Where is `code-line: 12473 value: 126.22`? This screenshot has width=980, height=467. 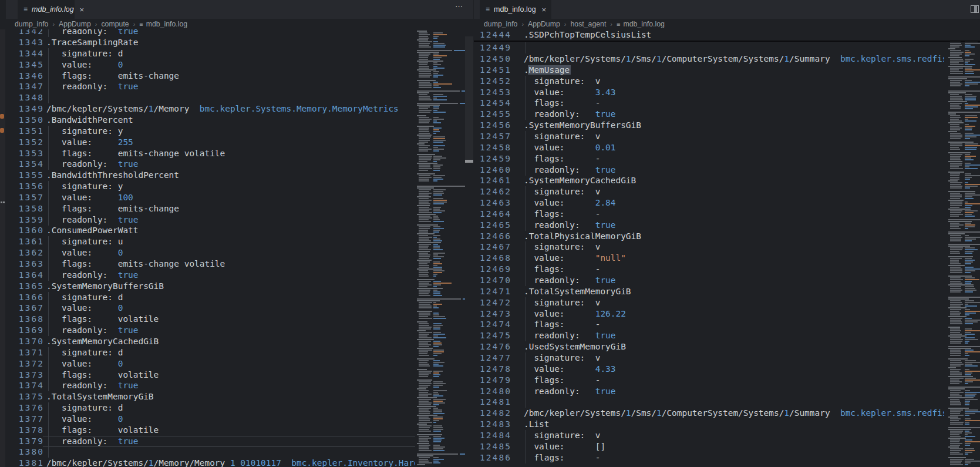 code-line: 12473 value: 126.22 is located at coordinates (727, 314).